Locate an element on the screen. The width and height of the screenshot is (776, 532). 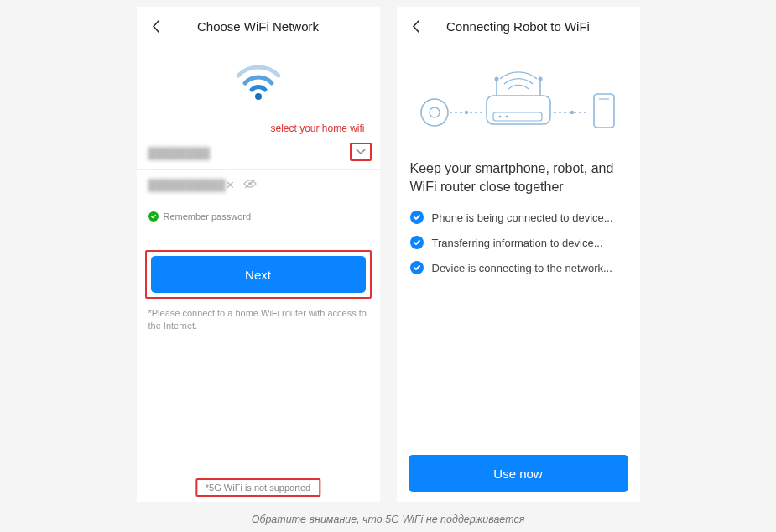
status-item: Transferring information to device... is located at coordinates (518, 243).